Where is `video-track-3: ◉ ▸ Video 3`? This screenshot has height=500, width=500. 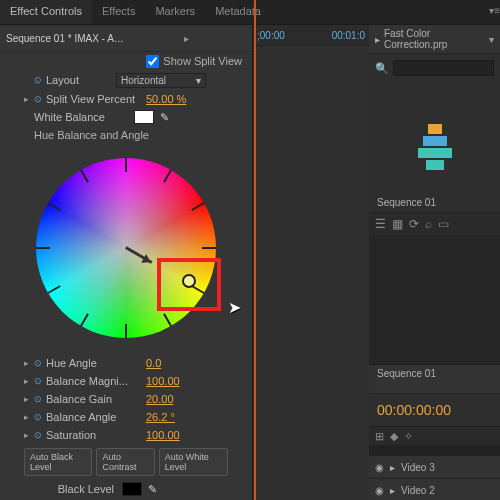 video-track-3: ◉ ▸ Video 3 is located at coordinates (434, 466).